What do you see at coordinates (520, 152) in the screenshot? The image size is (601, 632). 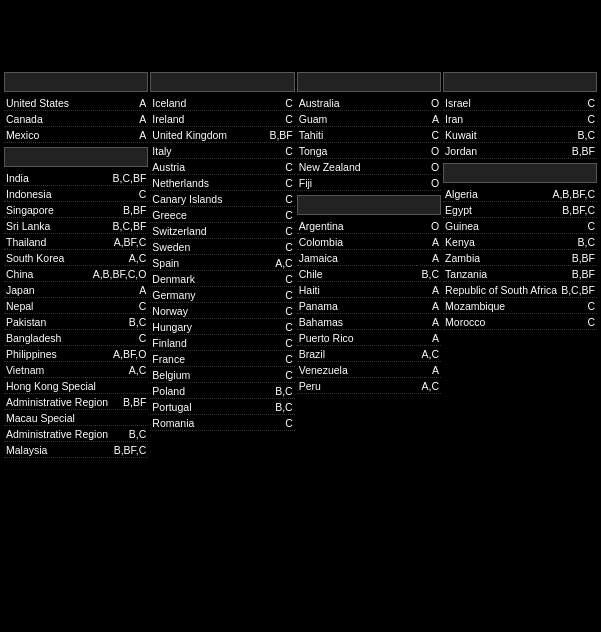 I see `country-row: JordanB,BF` at bounding box center [520, 152].